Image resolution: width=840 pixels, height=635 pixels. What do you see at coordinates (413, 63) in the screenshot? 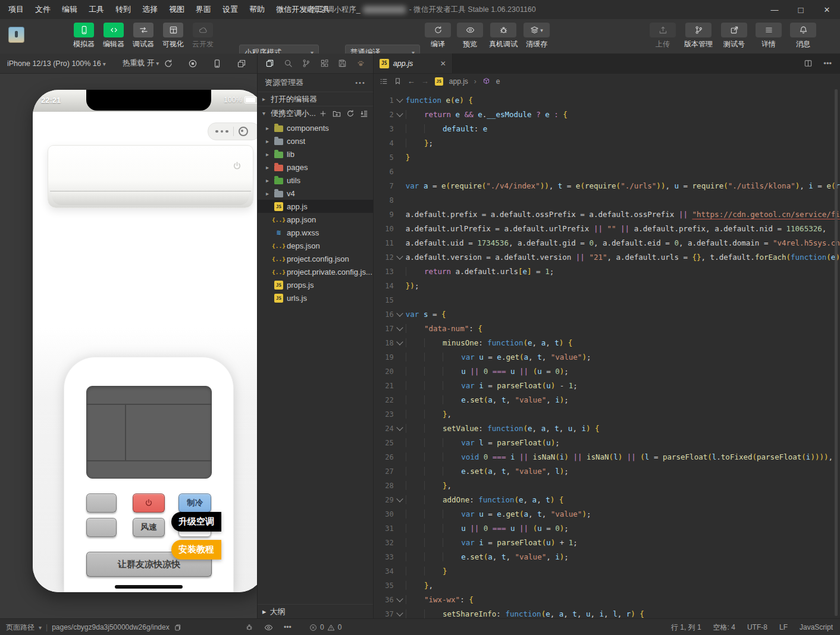
I see `tab-app-js: JS app.js ✕` at bounding box center [413, 63].